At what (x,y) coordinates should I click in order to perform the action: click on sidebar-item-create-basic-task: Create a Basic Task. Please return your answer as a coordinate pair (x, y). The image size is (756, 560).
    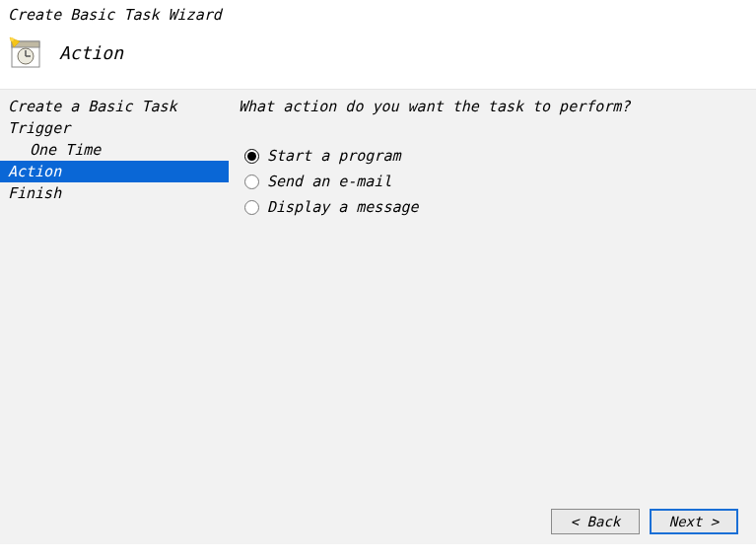
    Looking at the image, I should click on (114, 106).